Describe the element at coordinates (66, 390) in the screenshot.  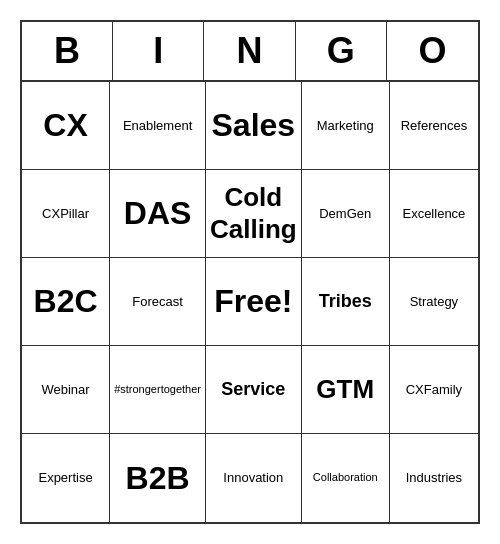
I see `bingo-cell-15: Webinar` at that location.